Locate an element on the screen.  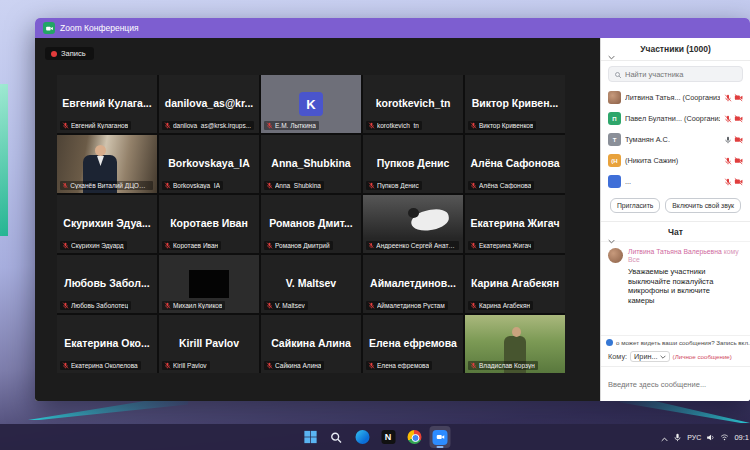
participant-display-name: korotkevich_tn is located at coordinates (414, 104).